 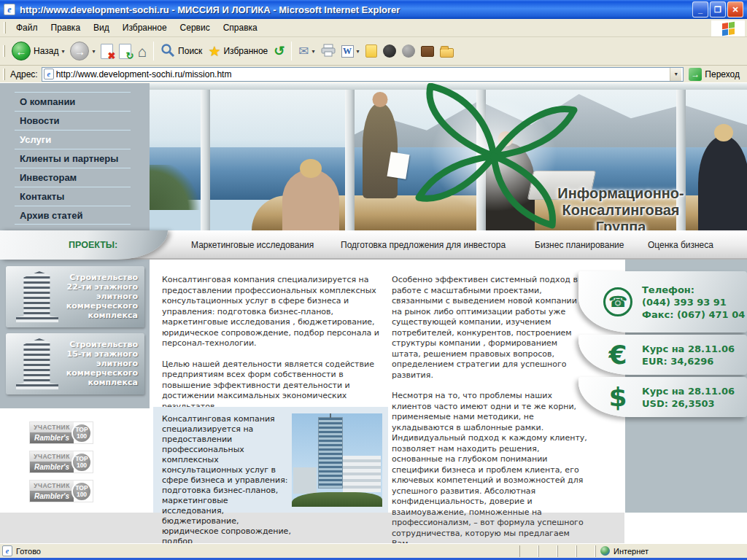 I want to click on print-icon, so click(x=328, y=51).